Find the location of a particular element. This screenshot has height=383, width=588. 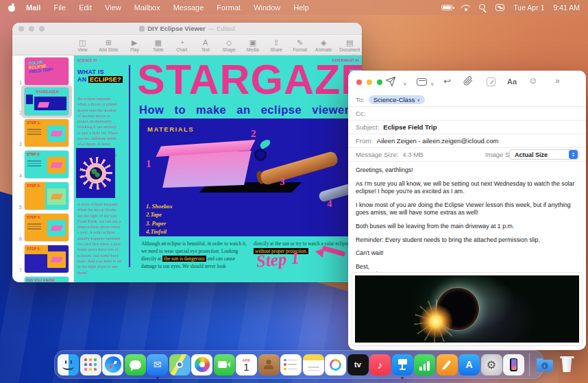

menu-item-format: Format is located at coordinates (229, 8).